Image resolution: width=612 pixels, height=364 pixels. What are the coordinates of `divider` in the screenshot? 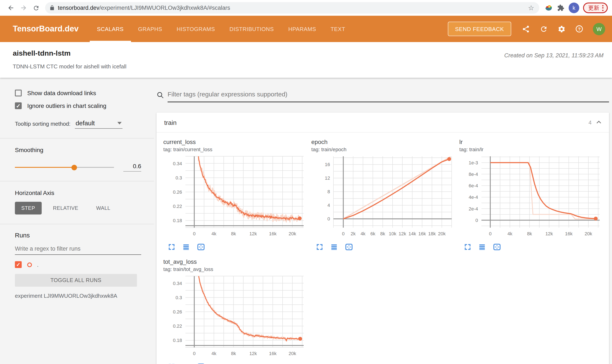 It's located at (77, 138).